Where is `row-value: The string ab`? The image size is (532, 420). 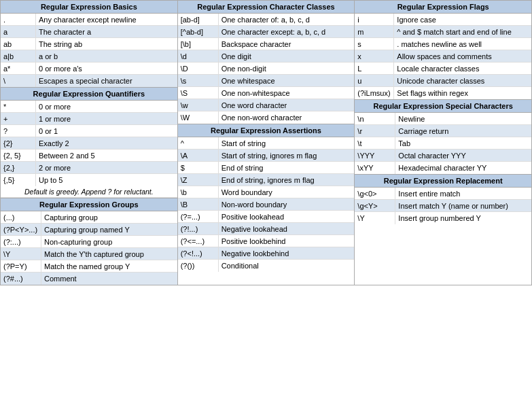
row-value: The string ab is located at coordinates (107, 43).